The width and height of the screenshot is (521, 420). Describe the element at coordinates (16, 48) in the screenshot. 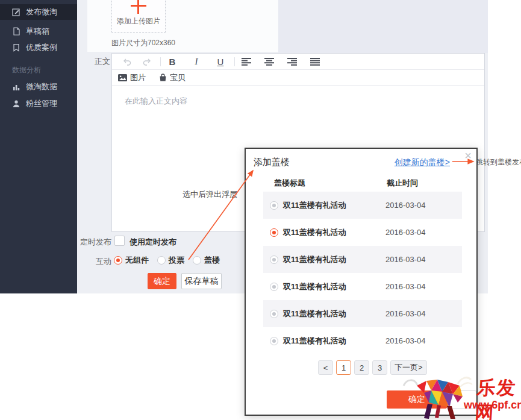

I see `bookmark-icon` at that location.